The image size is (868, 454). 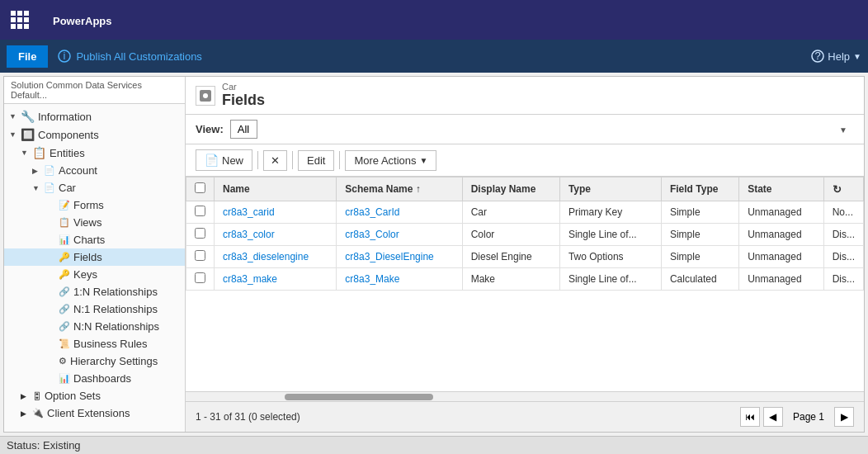 What do you see at coordinates (243, 101) in the screenshot?
I see `page-title: Fields` at bounding box center [243, 101].